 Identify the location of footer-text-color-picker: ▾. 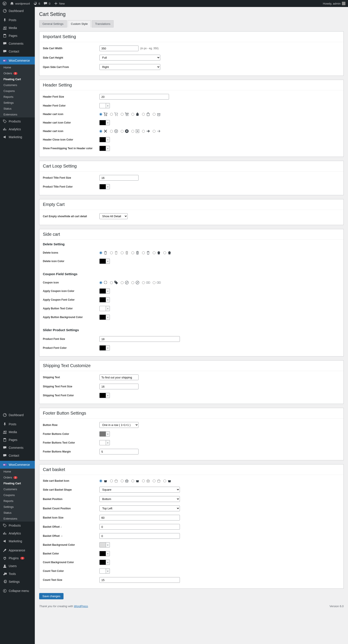
(105, 442).